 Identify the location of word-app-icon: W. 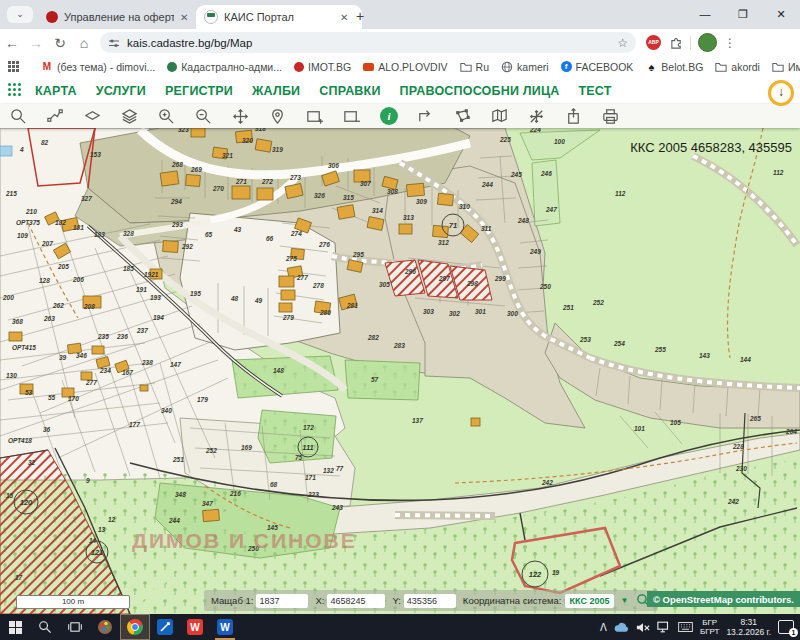
(225, 627).